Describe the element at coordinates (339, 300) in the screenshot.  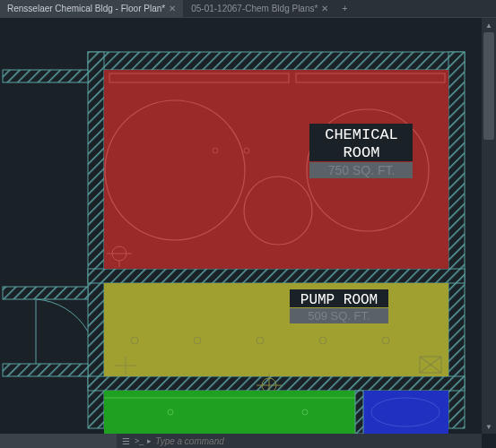
I see `pump-room-label: PUMP ROOM` at that location.